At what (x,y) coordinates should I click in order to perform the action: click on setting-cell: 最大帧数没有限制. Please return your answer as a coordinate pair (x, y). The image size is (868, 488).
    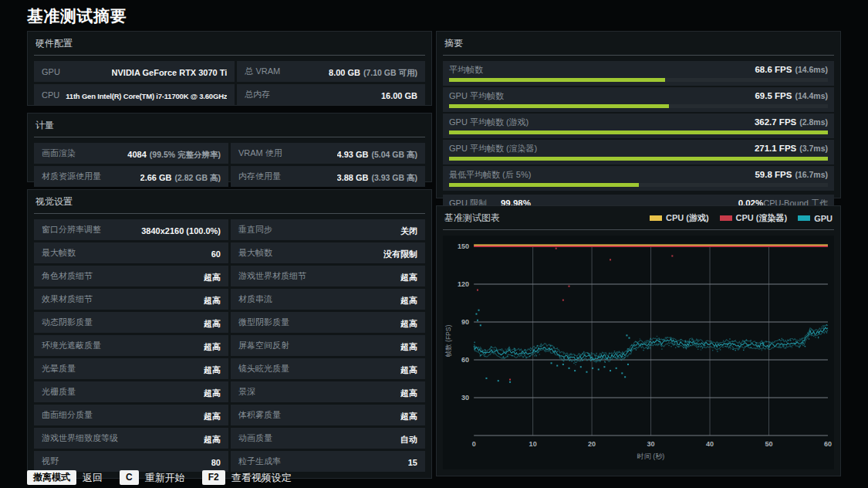
    Looking at the image, I should click on (328, 253).